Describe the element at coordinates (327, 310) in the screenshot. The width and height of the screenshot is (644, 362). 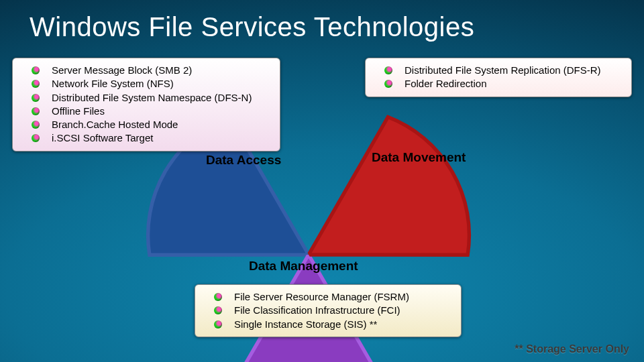
I see `list-item: File Classification Infrastructure (FCI)` at that location.